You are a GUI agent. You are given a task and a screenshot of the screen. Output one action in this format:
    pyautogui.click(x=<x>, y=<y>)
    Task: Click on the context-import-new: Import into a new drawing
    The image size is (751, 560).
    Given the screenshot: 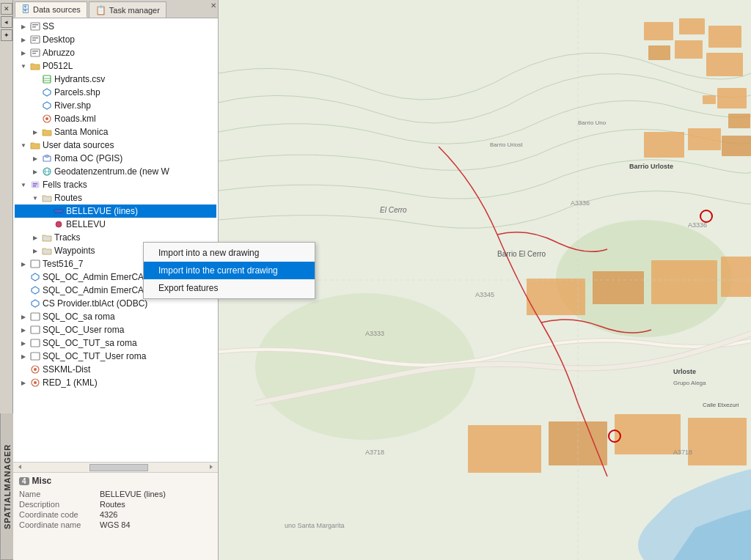 What is the action you would take?
    pyautogui.click(x=229, y=253)
    